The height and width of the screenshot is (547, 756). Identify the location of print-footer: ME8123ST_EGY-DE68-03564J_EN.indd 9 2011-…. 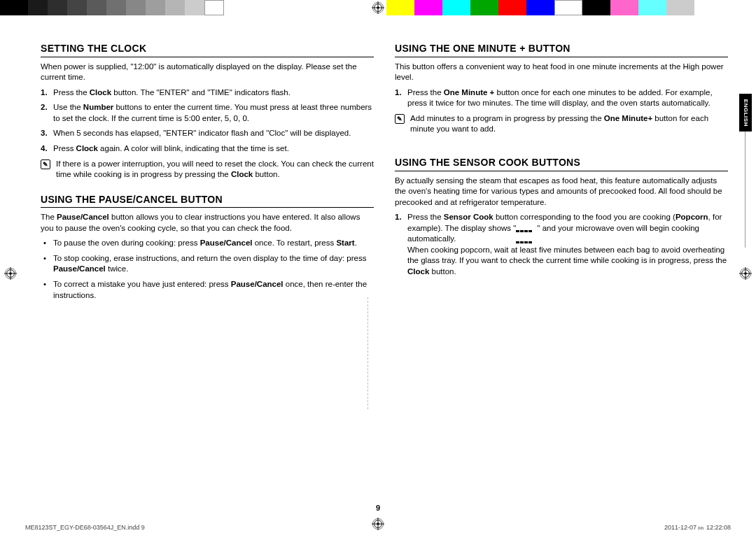
(378, 527).